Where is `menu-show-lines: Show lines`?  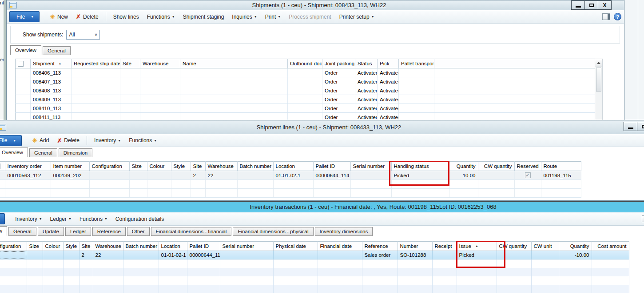
menu-show-lines: Show lines is located at coordinates (126, 17).